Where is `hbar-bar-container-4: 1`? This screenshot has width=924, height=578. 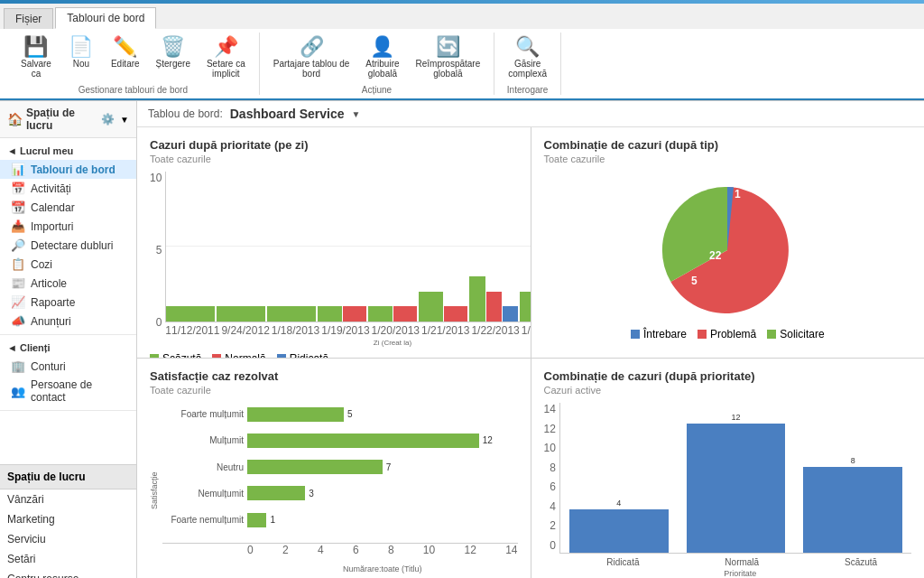
hbar-bar-container-4: 1 is located at coordinates (383, 520).